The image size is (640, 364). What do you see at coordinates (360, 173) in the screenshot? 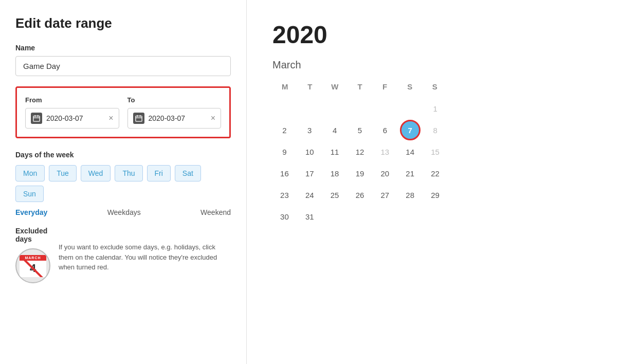
I see `cal-cell: 19` at bounding box center [360, 173].